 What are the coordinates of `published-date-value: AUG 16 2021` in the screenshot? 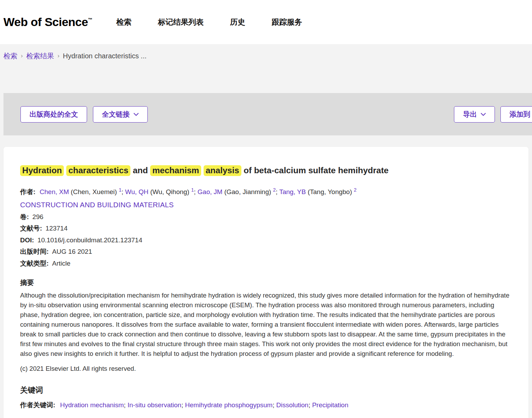 It's located at (72, 251).